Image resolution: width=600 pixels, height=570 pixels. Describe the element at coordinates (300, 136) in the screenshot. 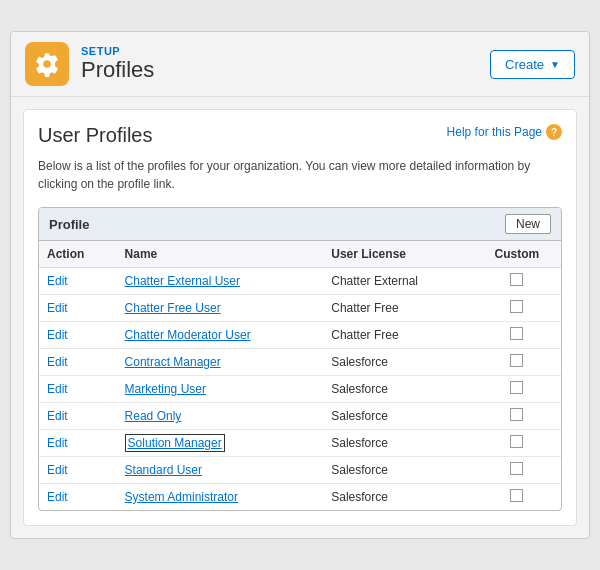

I see `section-header: User Profiles Help for this Page ?` at that location.